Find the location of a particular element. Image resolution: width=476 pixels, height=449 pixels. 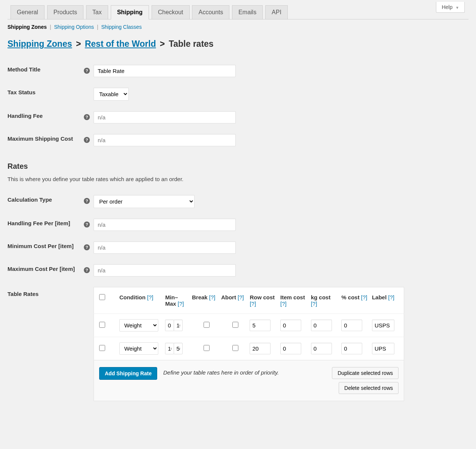

subtab-current: Shipping Zones is located at coordinates (27, 27).